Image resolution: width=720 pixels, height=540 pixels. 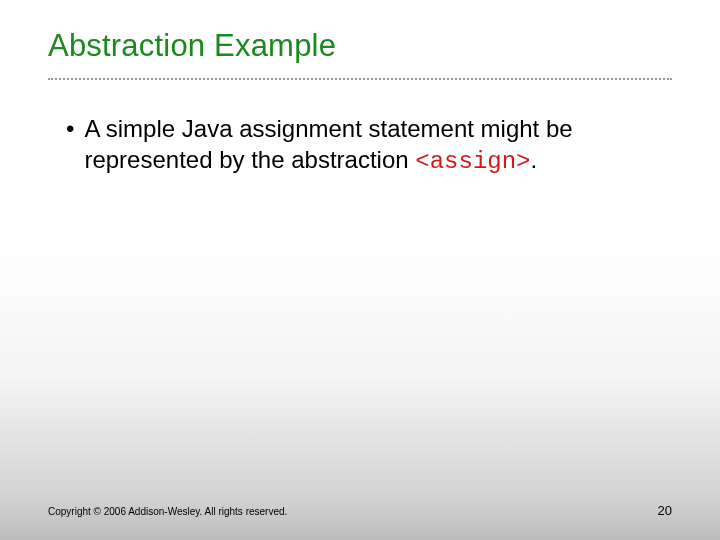 What do you see at coordinates (665, 510) in the screenshot?
I see `page-number: 20` at bounding box center [665, 510].